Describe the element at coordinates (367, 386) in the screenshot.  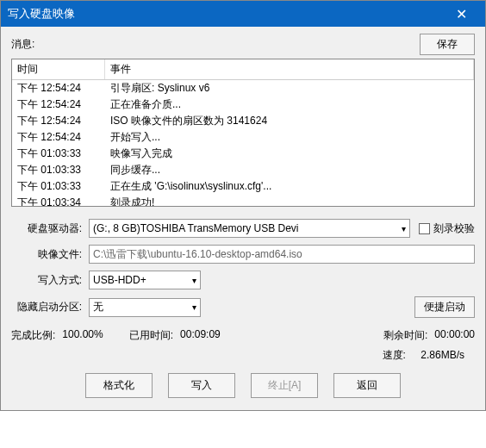
I see `back-button: 返回` at that location.